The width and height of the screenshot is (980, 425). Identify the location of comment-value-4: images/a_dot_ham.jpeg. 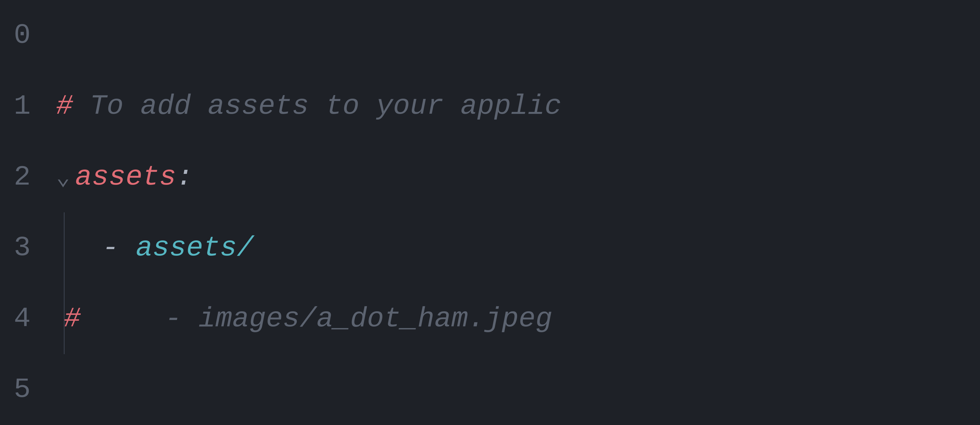
(367, 319).